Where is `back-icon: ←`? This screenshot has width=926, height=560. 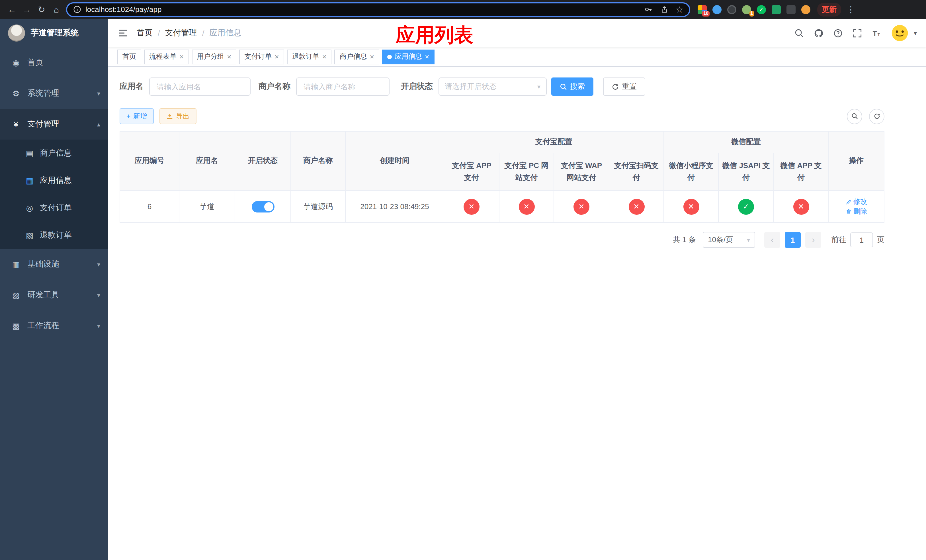
back-icon: ← is located at coordinates (12, 9).